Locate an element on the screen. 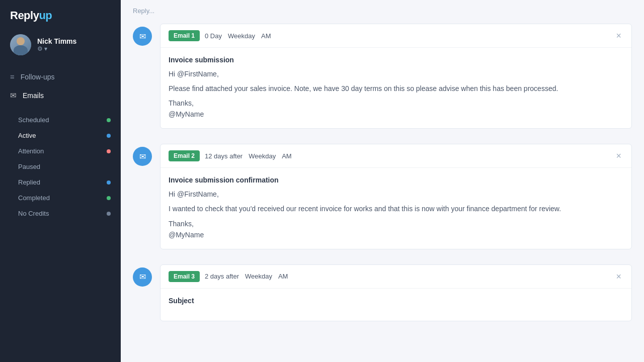 The image size is (644, 362). email-card-title-1: Email 1 0 Day Weekday AM is located at coordinates (220, 36).